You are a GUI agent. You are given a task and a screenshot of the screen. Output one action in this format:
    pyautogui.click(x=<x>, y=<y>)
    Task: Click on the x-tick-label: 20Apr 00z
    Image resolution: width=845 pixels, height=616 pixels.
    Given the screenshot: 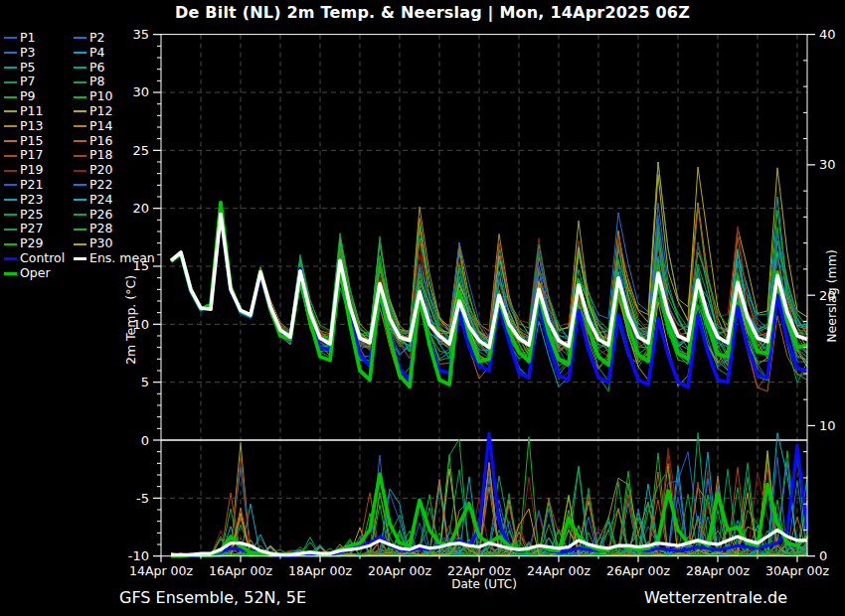 What is the action you would take?
    pyautogui.click(x=400, y=570)
    